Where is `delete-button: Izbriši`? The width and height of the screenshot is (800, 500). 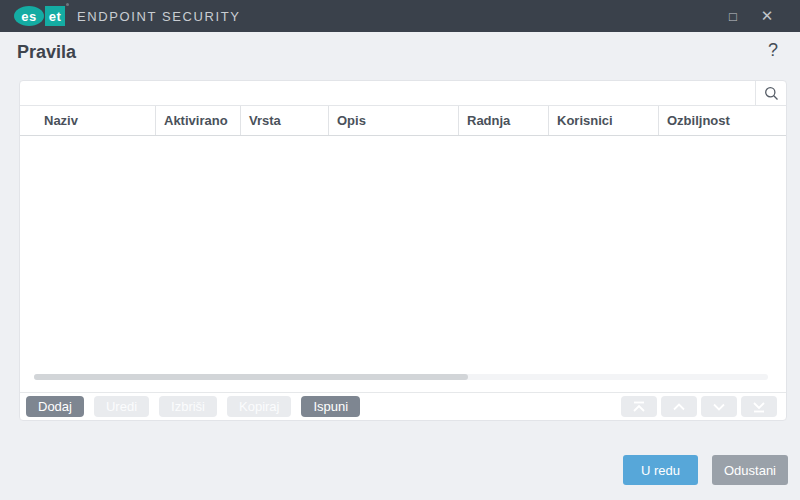 delete-button: Izbriši is located at coordinates (188, 406).